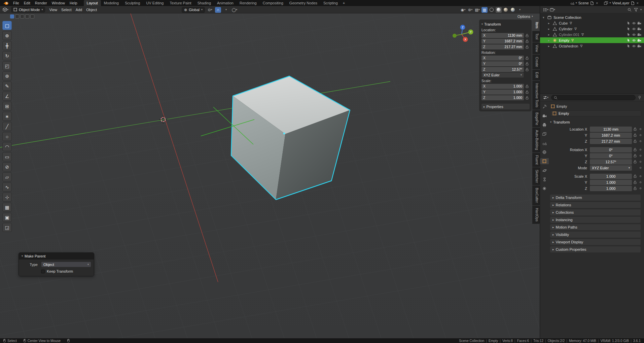 Image resolution: width=644 pixels, height=343 pixels. I want to click on select-mode-new, so click(12, 16).